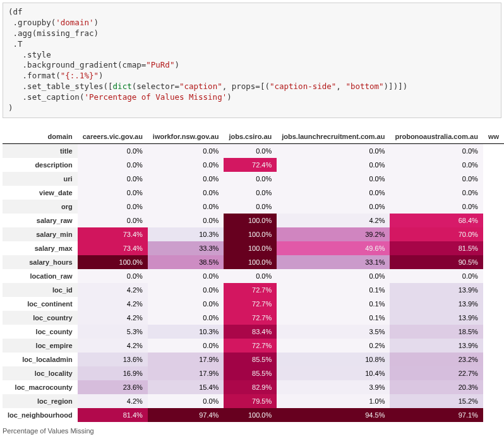 This screenshot has height=446, width=504. I want to click on row-header: loc_region, so click(40, 401).